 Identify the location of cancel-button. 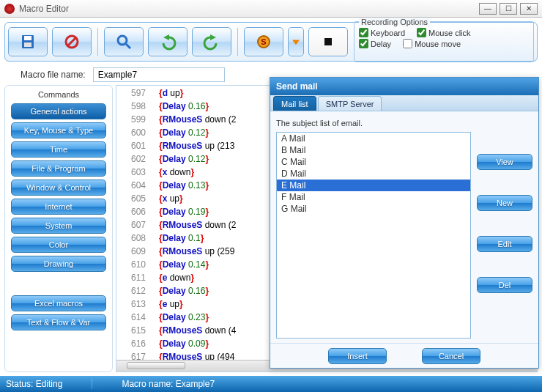
(72, 42).